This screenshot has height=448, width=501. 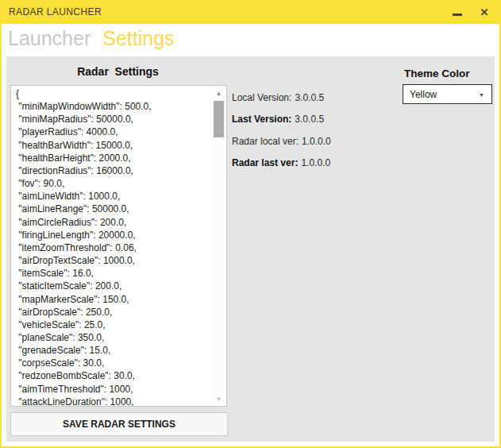 I want to click on window-title: RADAR LAUNCHER, so click(x=56, y=12).